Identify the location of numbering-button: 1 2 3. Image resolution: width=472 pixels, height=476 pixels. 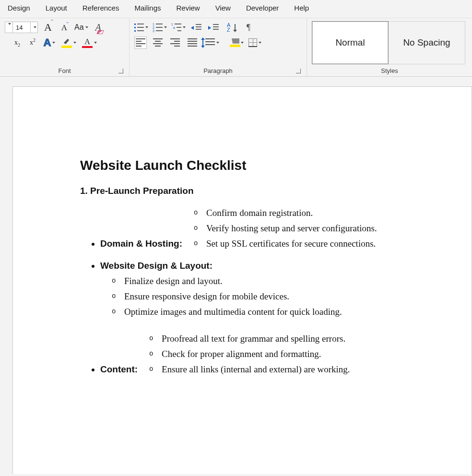
(160, 27).